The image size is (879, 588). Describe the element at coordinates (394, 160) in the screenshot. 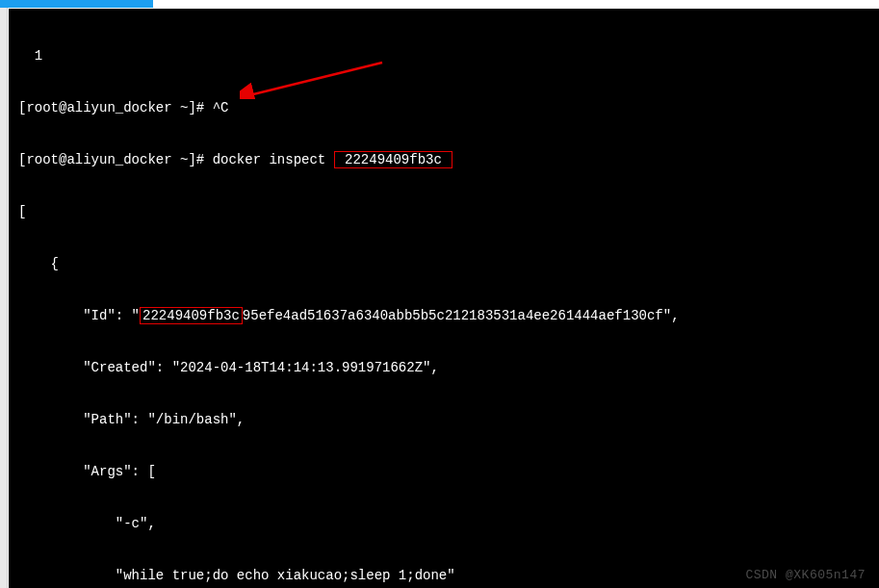

I see `container-id-highlight: 22249409fb3c` at that location.